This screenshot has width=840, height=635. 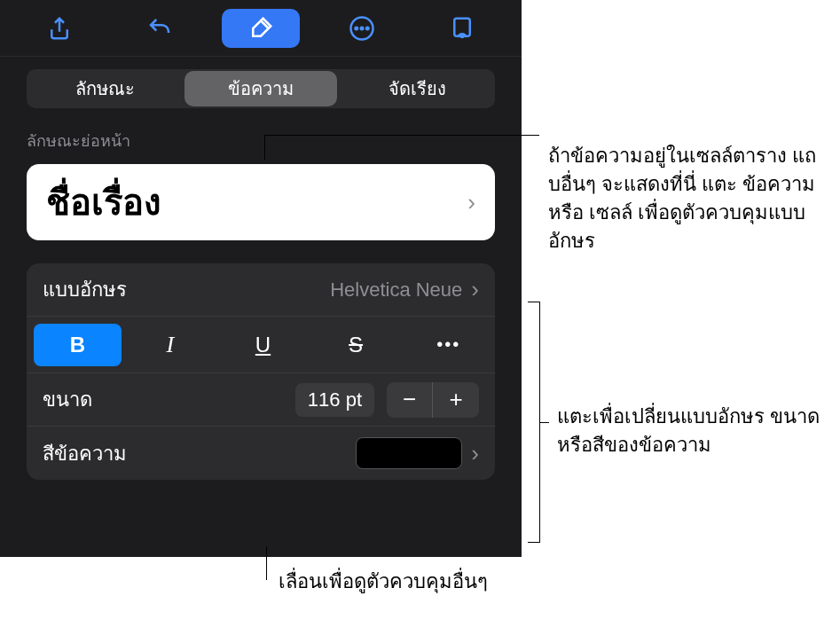 I want to click on tab-style: ลักษณะ, so click(x=105, y=89).